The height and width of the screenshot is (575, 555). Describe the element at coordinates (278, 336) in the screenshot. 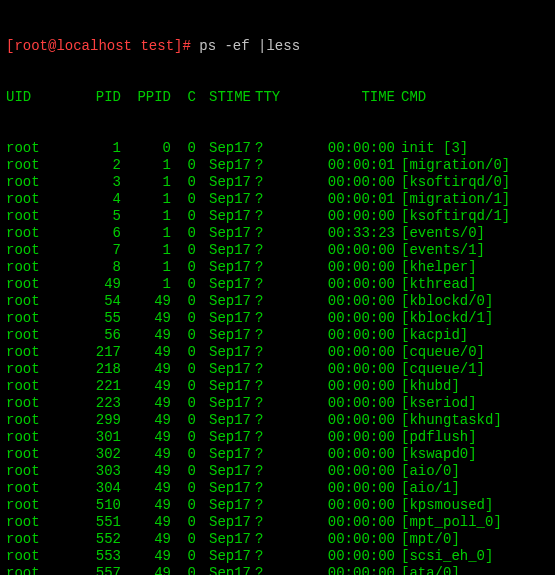

I see `process-row: root56490Sep17?00:00:00[kacpid]` at that location.